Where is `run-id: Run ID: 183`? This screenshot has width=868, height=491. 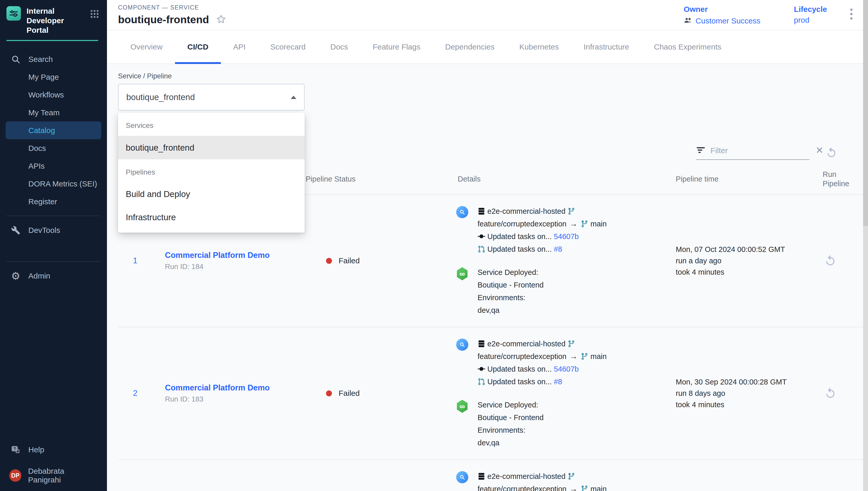
run-id: Run ID: 183 is located at coordinates (235, 399).